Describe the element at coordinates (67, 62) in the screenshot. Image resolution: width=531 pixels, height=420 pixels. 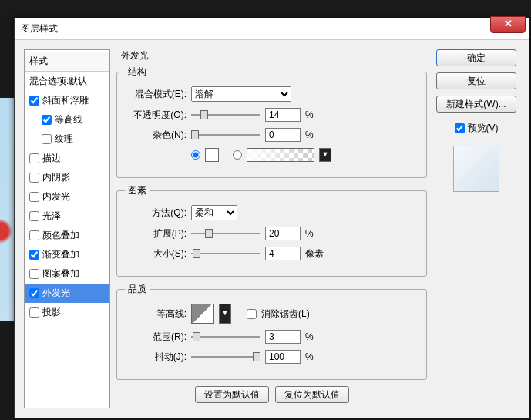
I see `styles-header: 样式` at that location.